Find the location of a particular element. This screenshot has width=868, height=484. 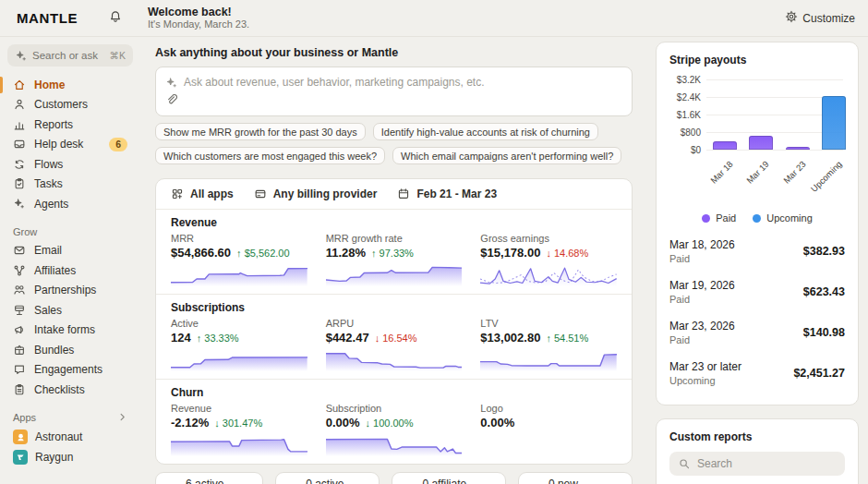

custom-reports-card: Custom reports Search Overview is located at coordinates (757, 451).